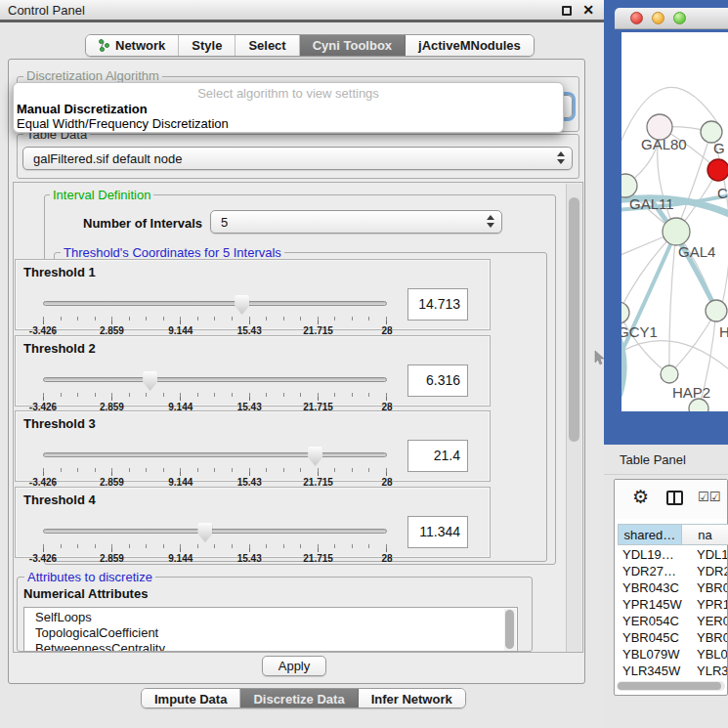  What do you see at coordinates (60, 424) in the screenshot?
I see `threshold-3-label: Threshold 3` at bounding box center [60, 424].